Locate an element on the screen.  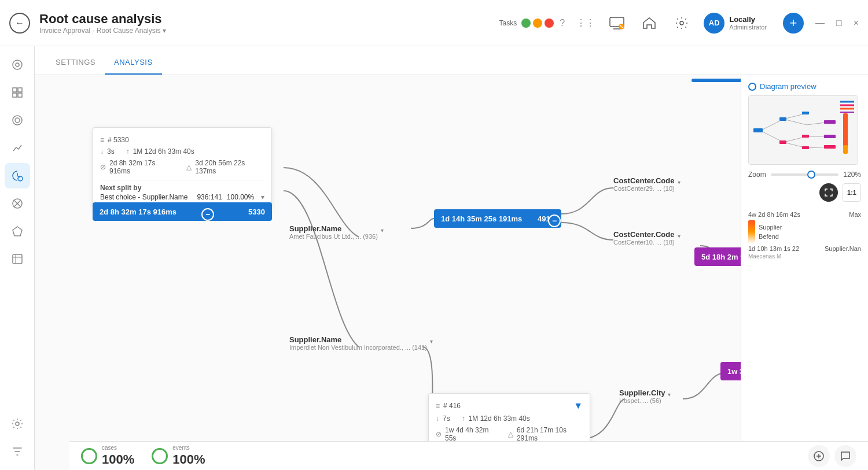
top-blue-bar: 1d 14h 35m 25s 191ms 4914 is located at coordinates (498, 219).